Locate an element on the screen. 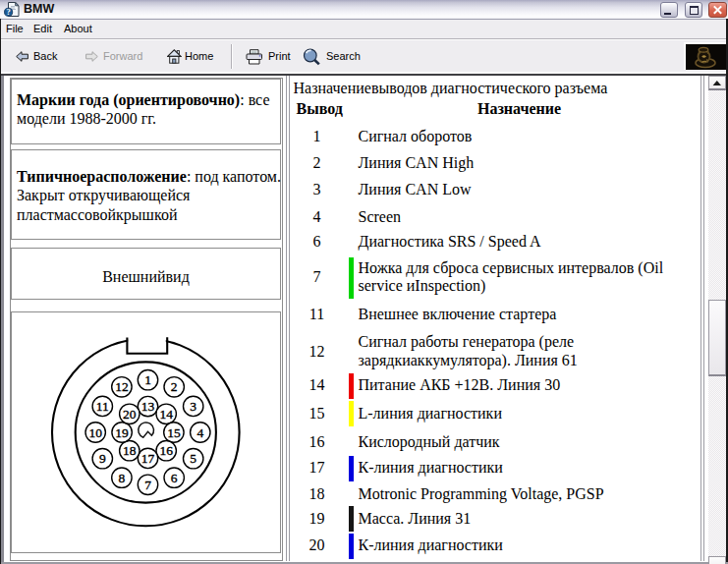 This screenshot has width=728, height=564. svg-text: 8 is located at coordinates (122, 478).